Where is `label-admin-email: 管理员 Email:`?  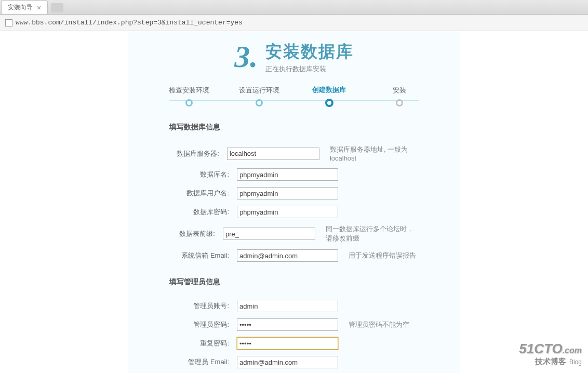 label-admin-email: 管理员 Email: is located at coordinates (203, 362).